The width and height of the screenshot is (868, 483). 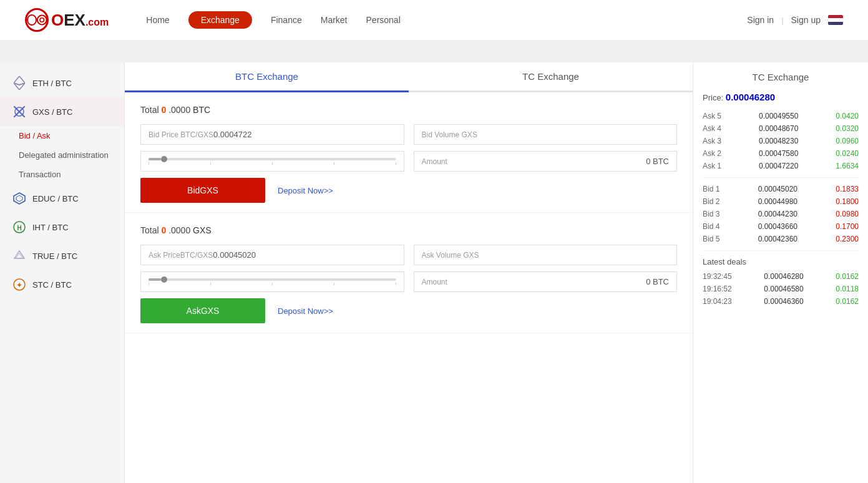 What do you see at coordinates (272, 161) in the screenshot?
I see `bid-slider-container` at bounding box center [272, 161].